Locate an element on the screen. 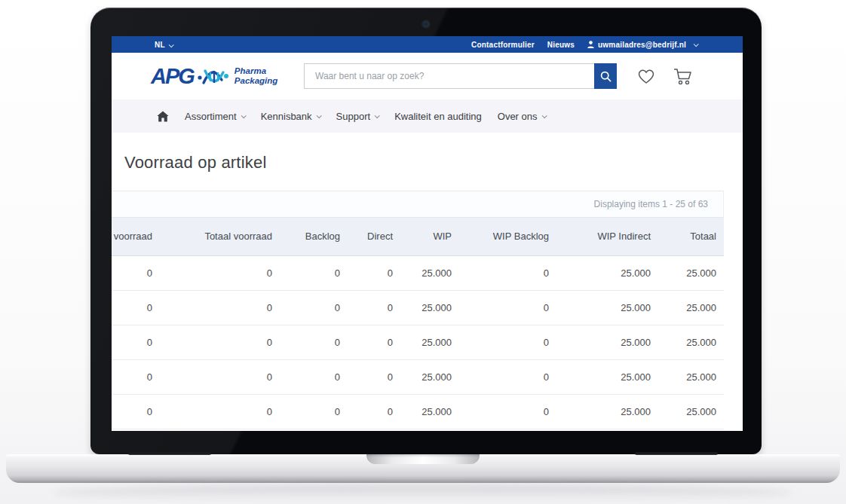 Image resolution: width=846 pixels, height=504 pixels. cart-button is located at coordinates (683, 77).